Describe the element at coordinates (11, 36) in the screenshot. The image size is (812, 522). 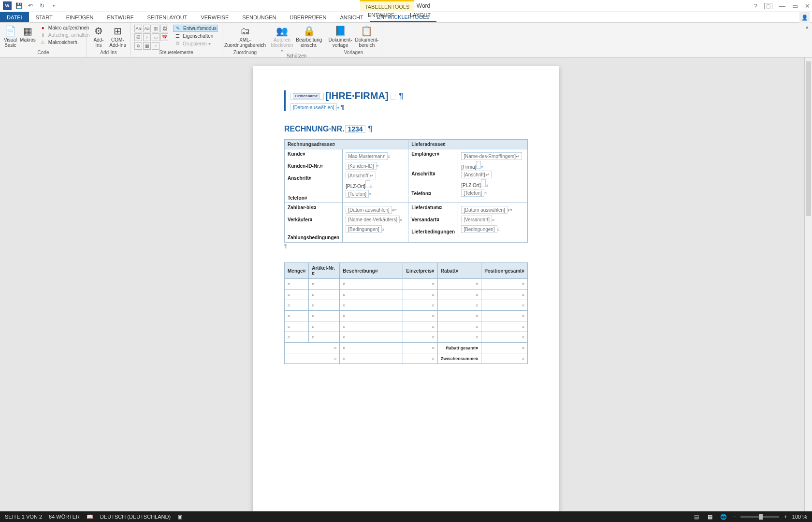
I see `visual-basic-button: 📄Visual Basic` at that location.